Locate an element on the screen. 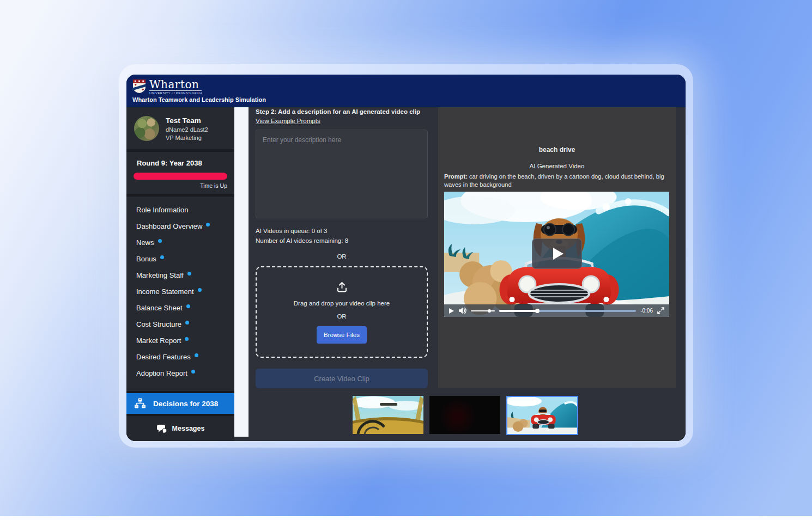 This screenshot has height=520, width=812. remaining-status: Number of AI videos remaining: 8 is located at coordinates (342, 241).